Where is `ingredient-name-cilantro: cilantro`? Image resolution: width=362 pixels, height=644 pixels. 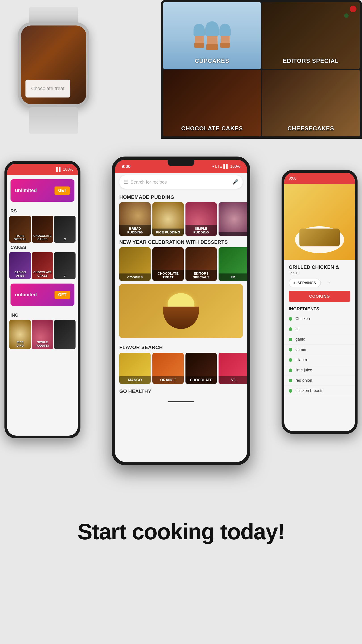
ingredient-name-cilantro: cilantro is located at coordinates (302, 360).